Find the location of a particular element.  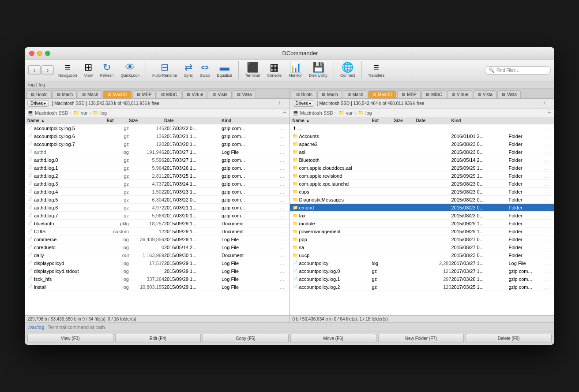

terminal-button: ⬛ Terminal is located at coordinates (252, 70).